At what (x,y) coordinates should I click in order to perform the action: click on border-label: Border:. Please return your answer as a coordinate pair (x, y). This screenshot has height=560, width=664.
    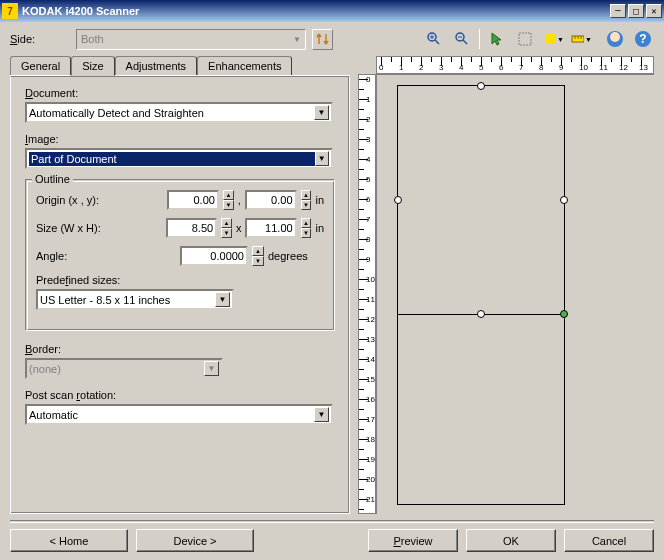
    Looking at the image, I should click on (180, 349).